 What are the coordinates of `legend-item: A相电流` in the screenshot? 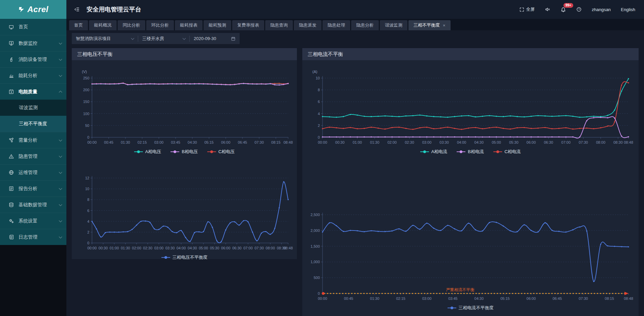 It's located at (434, 152).